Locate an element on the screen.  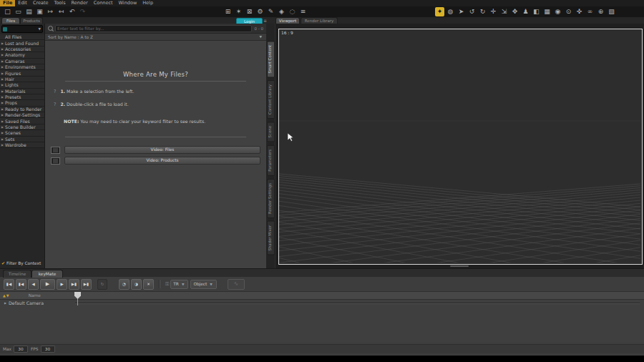
expand-arrow-icon: ▶ is located at coordinates (6, 303).